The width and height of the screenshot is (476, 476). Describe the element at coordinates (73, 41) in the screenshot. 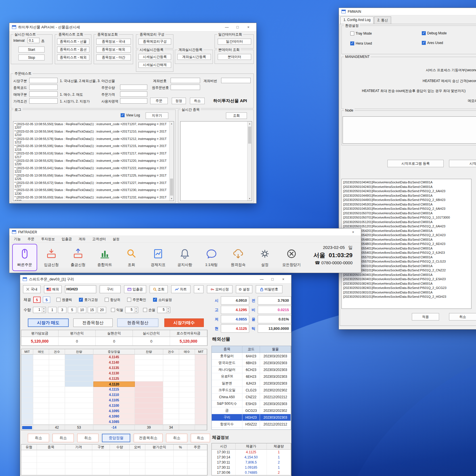

I see `stock-list-futures-button: 종목리스트 - 선물` at that location.